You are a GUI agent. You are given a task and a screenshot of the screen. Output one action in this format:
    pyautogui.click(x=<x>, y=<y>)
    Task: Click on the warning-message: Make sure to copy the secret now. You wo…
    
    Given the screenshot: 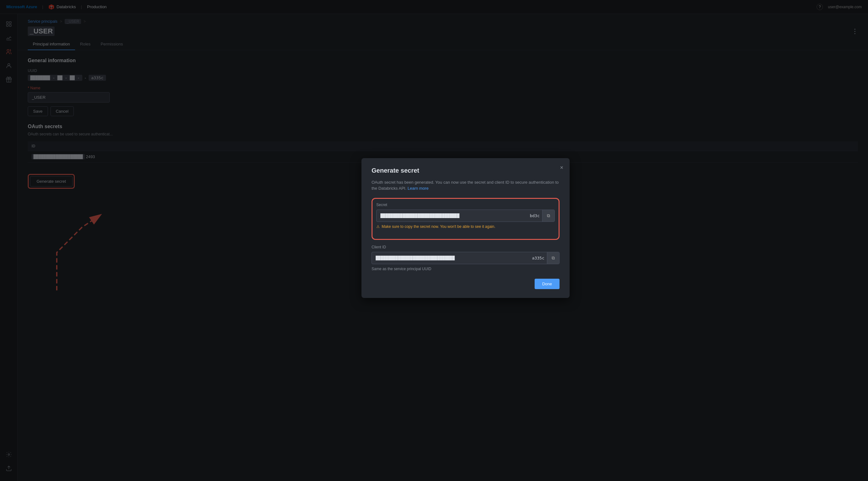 What is the action you would take?
    pyautogui.click(x=439, y=227)
    